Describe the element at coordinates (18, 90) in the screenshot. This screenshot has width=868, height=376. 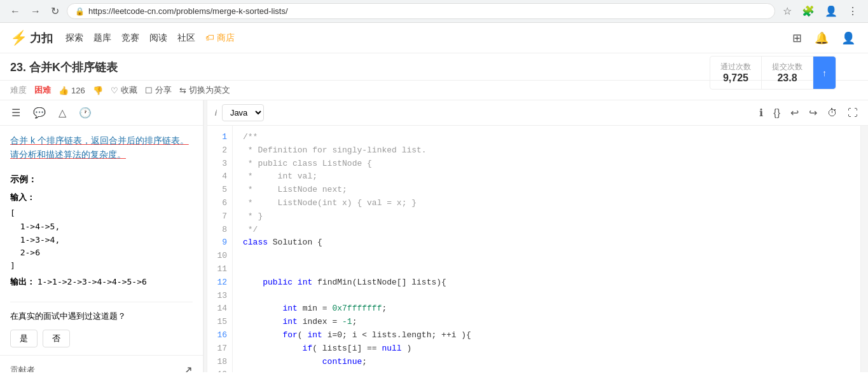
I see `difficulty-label: 难度` at that location.